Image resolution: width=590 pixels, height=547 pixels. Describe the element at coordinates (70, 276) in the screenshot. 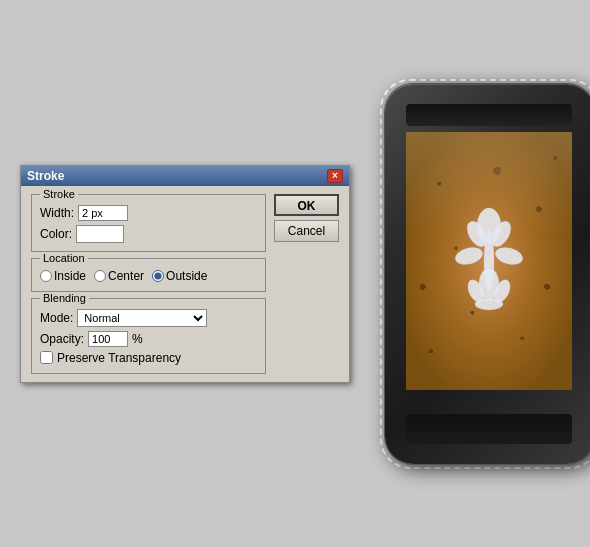

I see `inside-label: Inside` at that location.